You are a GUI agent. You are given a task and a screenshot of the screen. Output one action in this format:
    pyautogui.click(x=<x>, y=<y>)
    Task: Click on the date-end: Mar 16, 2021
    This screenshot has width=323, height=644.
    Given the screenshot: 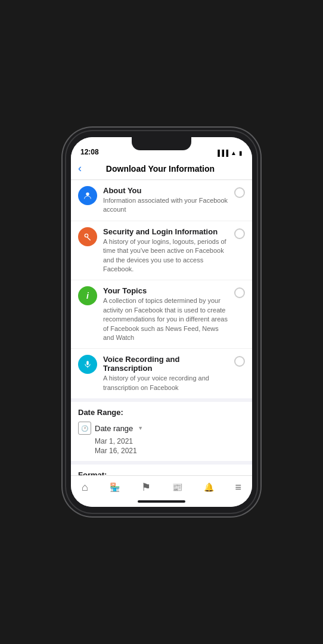 What is the action you would take?
    pyautogui.click(x=170, y=451)
    